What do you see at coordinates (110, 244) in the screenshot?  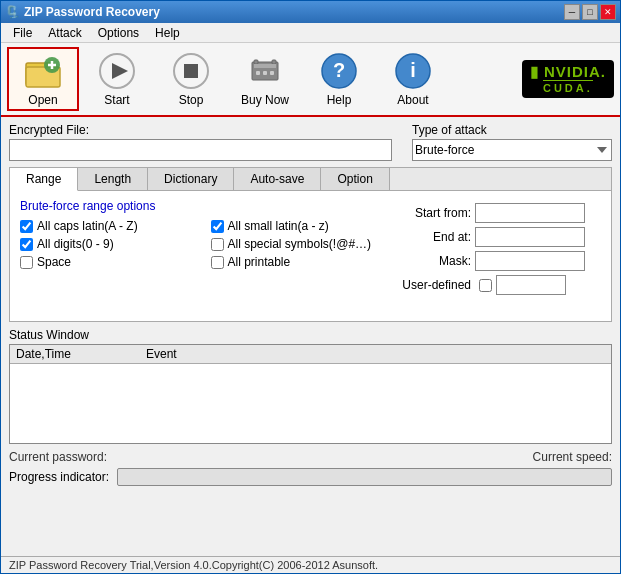 I see `checkbox-digits: All digits(0 - 9)` at bounding box center [110, 244].